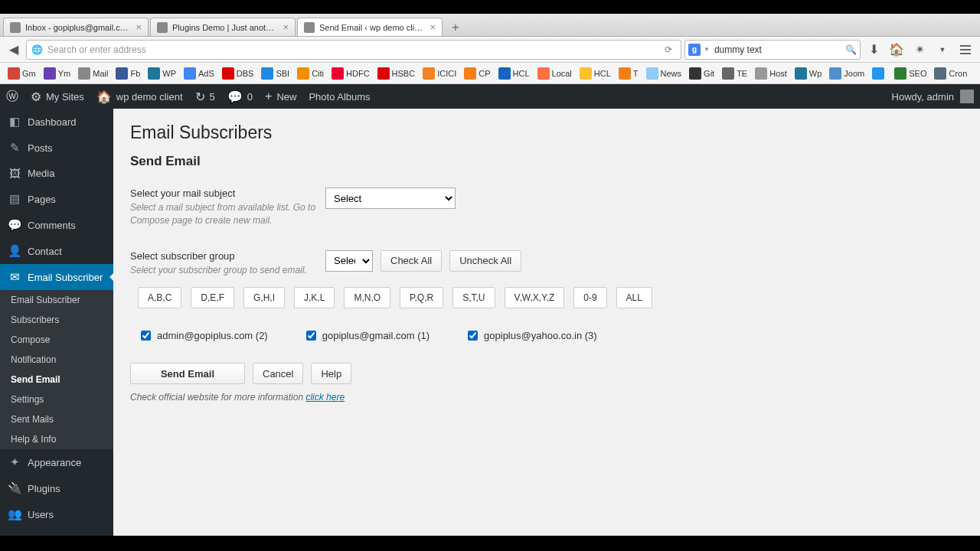 The height and width of the screenshot is (551, 980). Describe the element at coordinates (57, 320) in the screenshot. I see `submenu-item: Subscribers` at that location.